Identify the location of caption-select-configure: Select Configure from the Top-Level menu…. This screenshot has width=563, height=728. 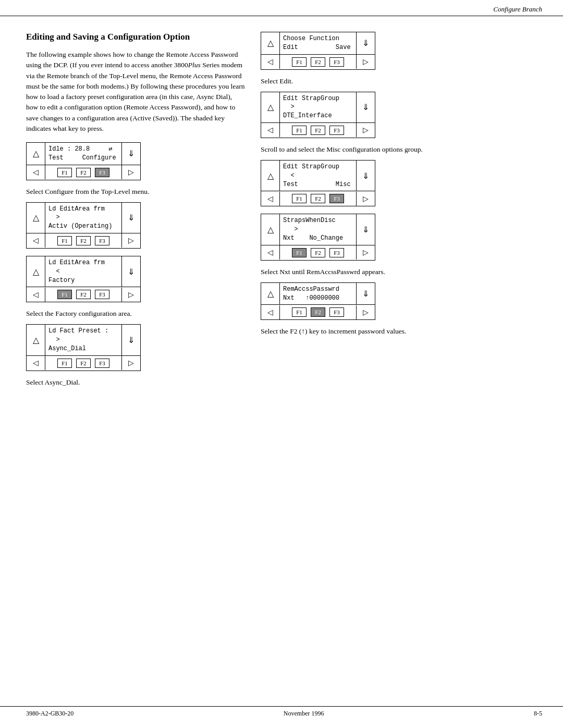
(136, 192).